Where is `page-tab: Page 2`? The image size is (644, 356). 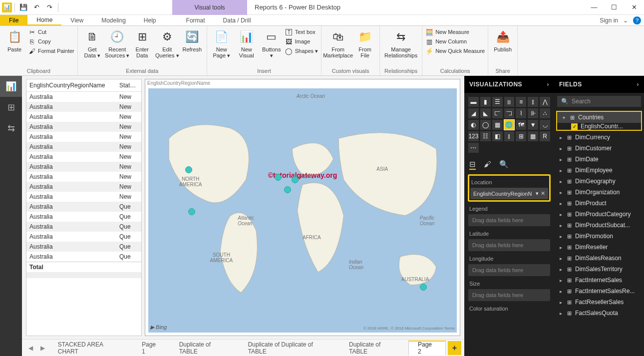
page-tab: Page 2 is located at coordinates (427, 348).